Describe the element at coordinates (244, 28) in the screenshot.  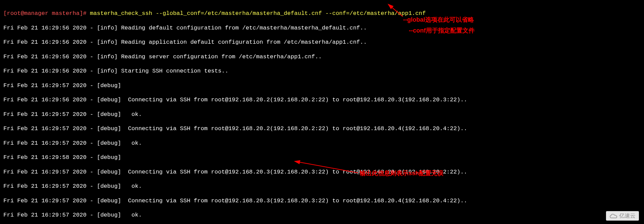
I see `log-message: Reading default configuration from /etc/…` at that location.